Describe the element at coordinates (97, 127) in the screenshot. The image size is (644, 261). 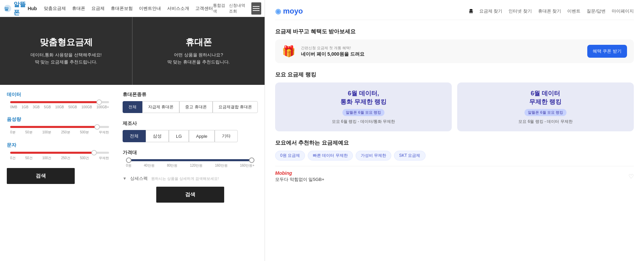
I see `voice-slider-thumb` at that location.